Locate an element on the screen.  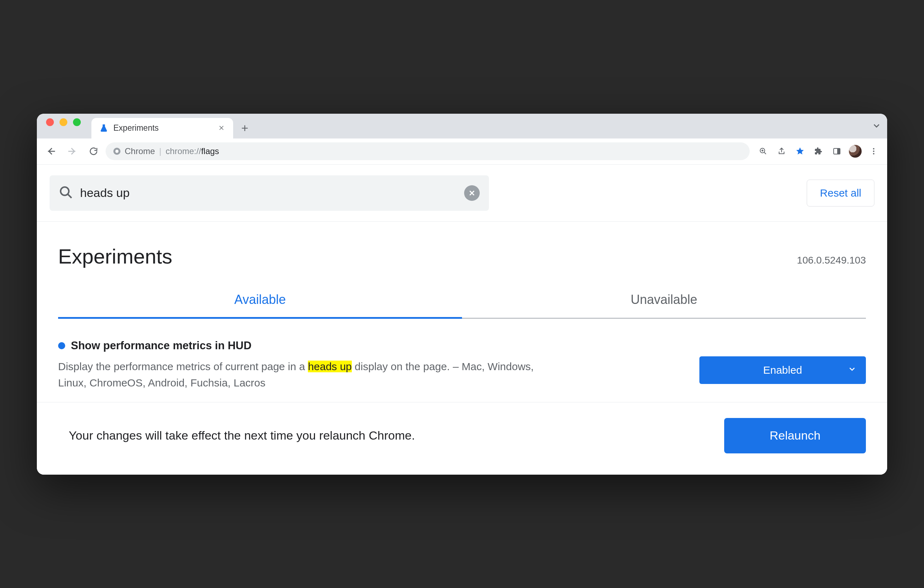
relaunch-message: Your changes will take effect the next t… is located at coordinates (242, 435).